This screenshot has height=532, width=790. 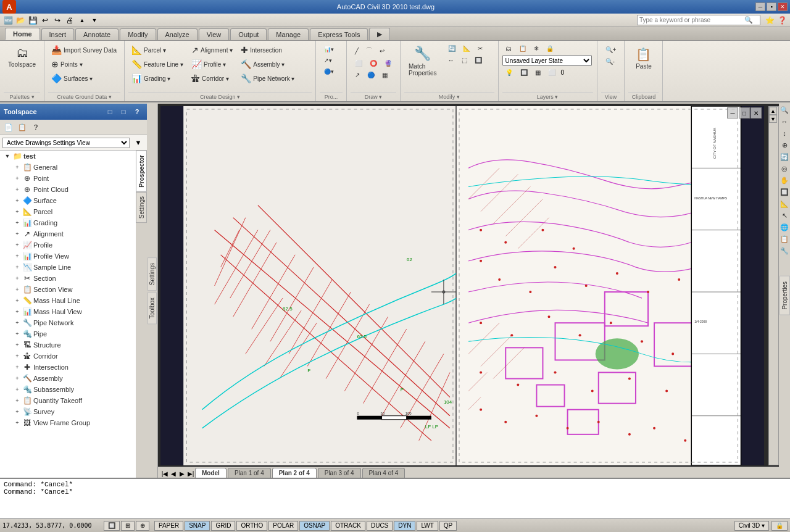 I want to click on list-item: + 📊 Profile View, so click(x=68, y=256).